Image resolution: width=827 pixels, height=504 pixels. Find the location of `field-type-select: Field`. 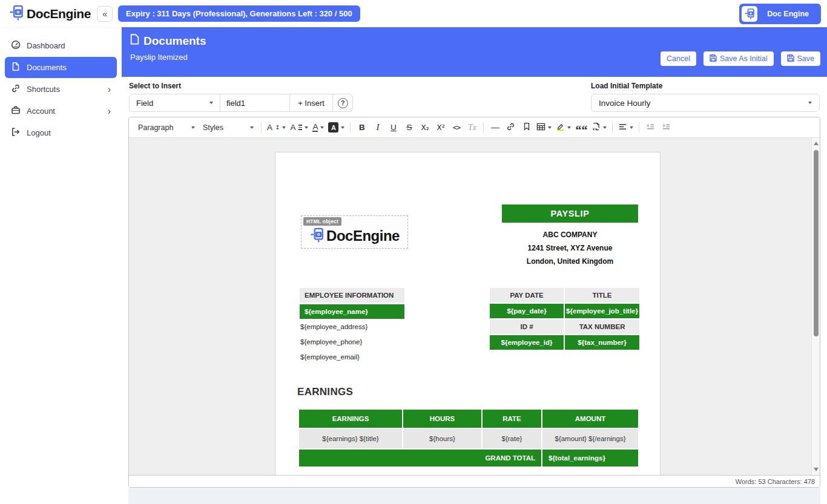

field-type-select: Field is located at coordinates (175, 103).